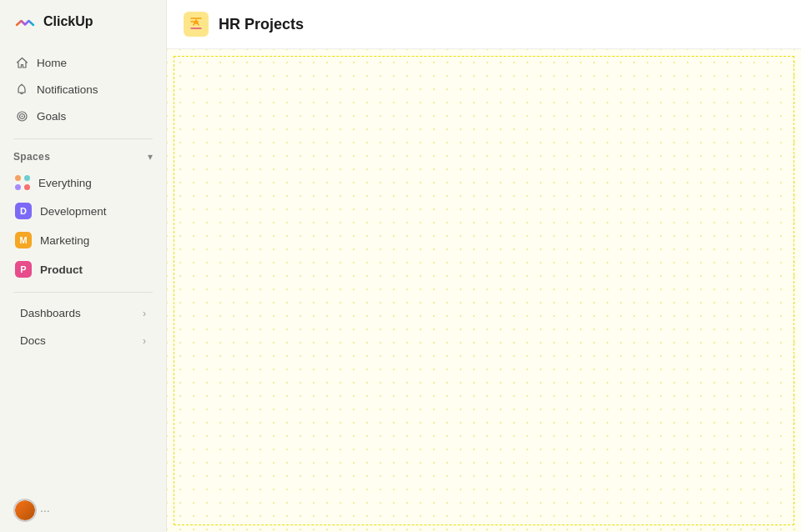 The height and width of the screenshot is (532, 801). Describe the element at coordinates (83, 183) in the screenshot. I see `sidebar-item-everything: Everything` at that location.